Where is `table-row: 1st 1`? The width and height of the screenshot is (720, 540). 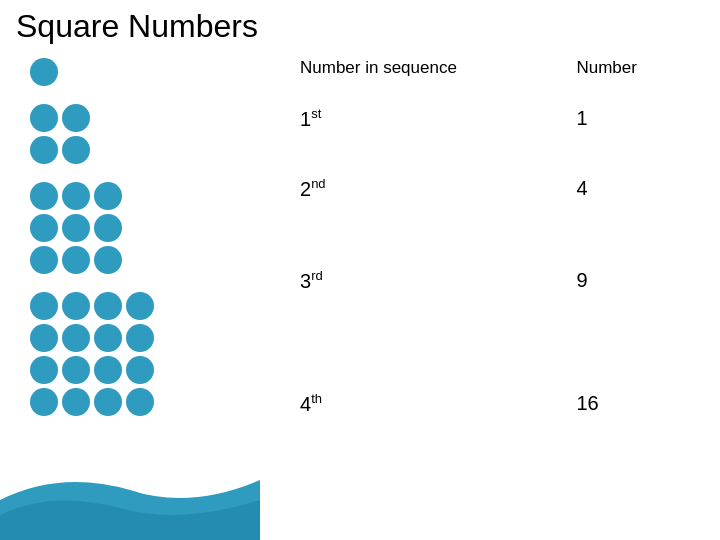
table-row: 1st 1 is located at coordinates (485, 118).